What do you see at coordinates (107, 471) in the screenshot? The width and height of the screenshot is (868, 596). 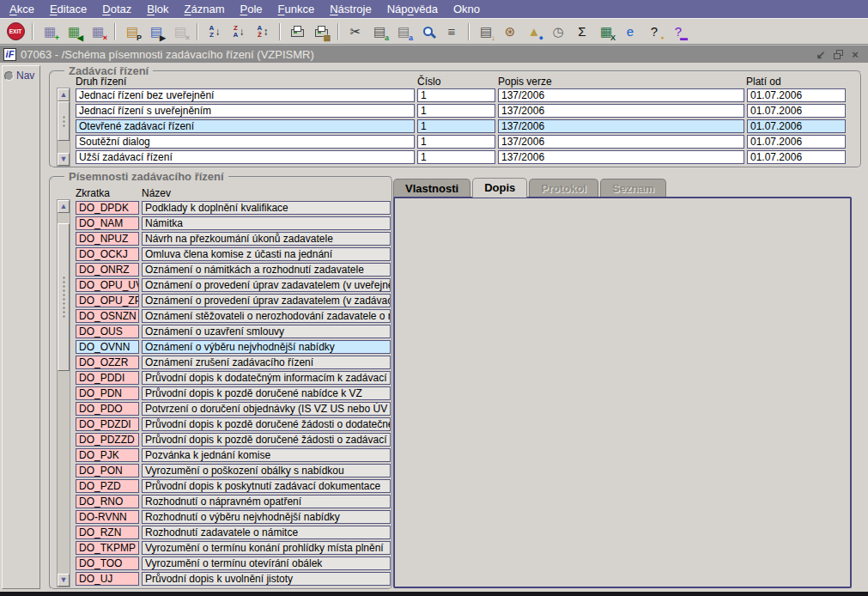 I see `field-zkratka: DO_PON` at bounding box center [107, 471].